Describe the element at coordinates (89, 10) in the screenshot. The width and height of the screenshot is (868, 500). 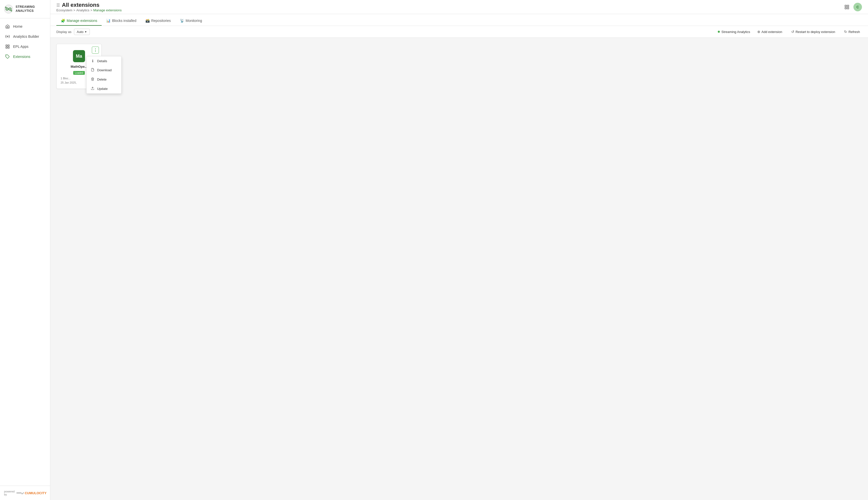
I see `breadcrumb: Ecosystem > Analytics > Manage extension…` at that location.